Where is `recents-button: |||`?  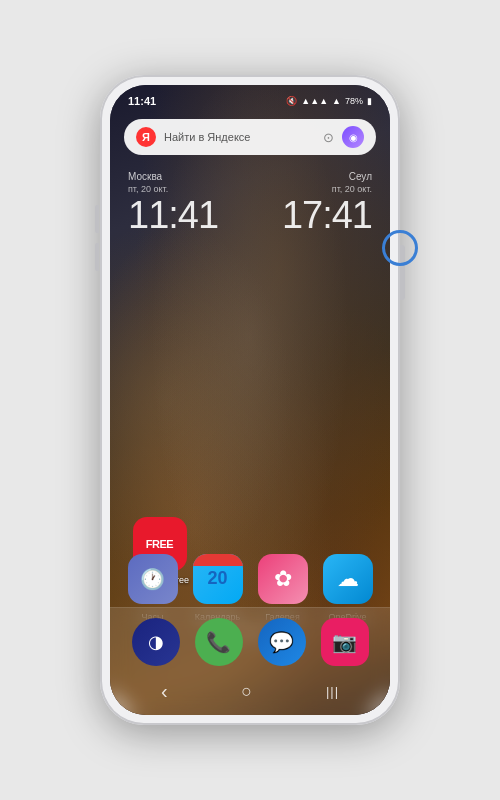
recents-button: ||| is located at coordinates (332, 692).